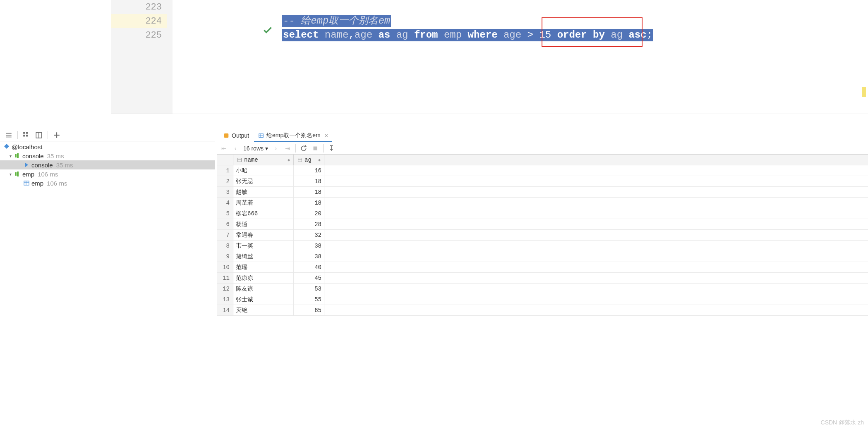  What do you see at coordinates (264, 256) in the screenshot?
I see `cell-name: 黛绮丝` at bounding box center [264, 256].